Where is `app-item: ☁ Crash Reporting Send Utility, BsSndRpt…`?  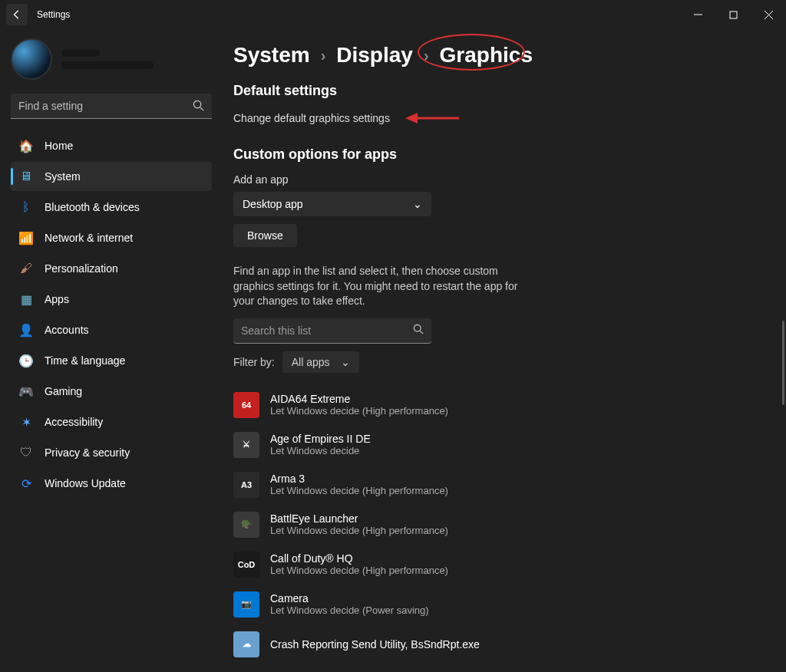
app-item: ☁ Crash Reporting Send Utility, BsSndRpt… is located at coordinates (498, 644).